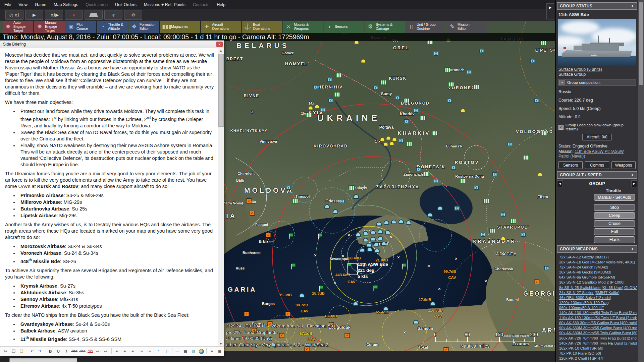 The width and height of the screenshot is (644, 362). I want to click on group-lead-checkbox-row: ✓ Group Lead can slow down (group reform…, so click(597, 127).